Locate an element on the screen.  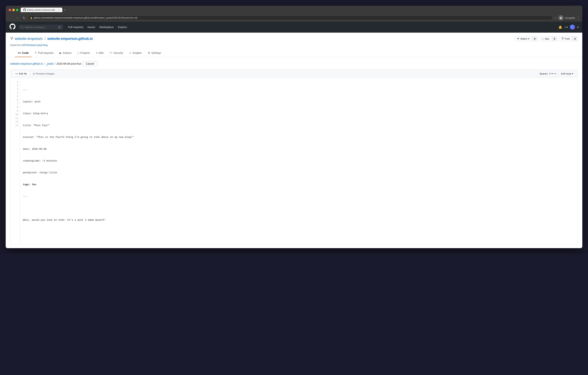
user-chevron-icon: ▾ is located at coordinates (578, 27).